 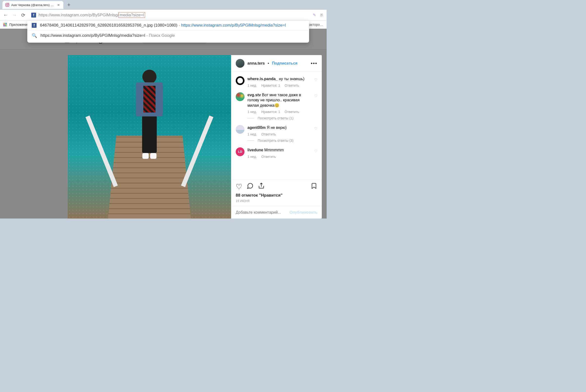 I want to click on tab-bar: Аня Чернова (@anna.ters) • Ф × +, so click(x=163, y=5).